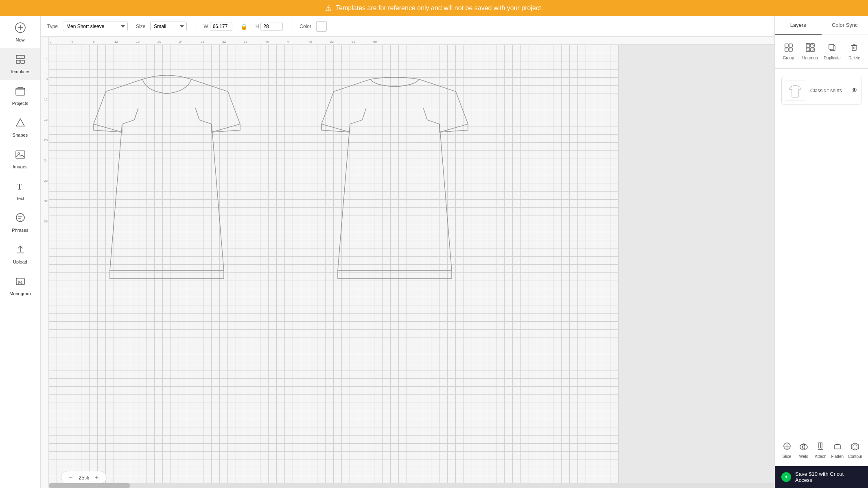 Image resolution: width=868 pixels, height=488 pixels. Describe the element at coordinates (20, 187) in the screenshot. I see `svg-text: T` at that location.